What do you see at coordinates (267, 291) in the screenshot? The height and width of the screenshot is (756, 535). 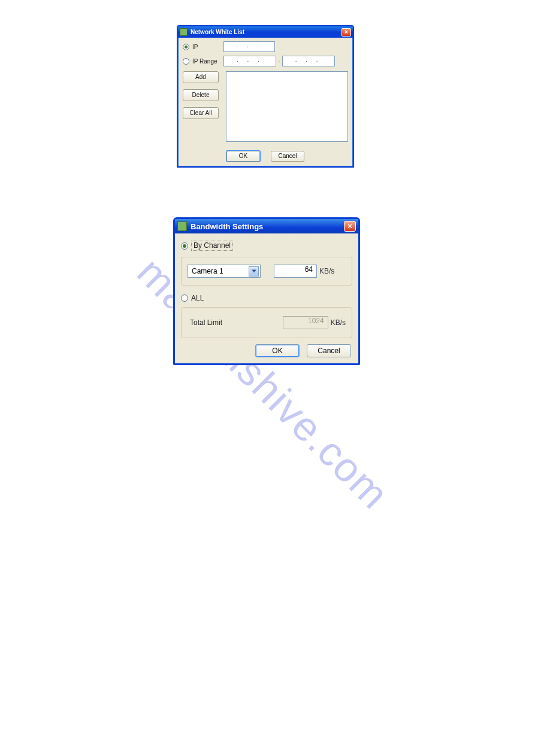 I see `bandwidth-settings-dialog: Bandwidth Settings × By Channel Camera 1…` at bounding box center [267, 291].